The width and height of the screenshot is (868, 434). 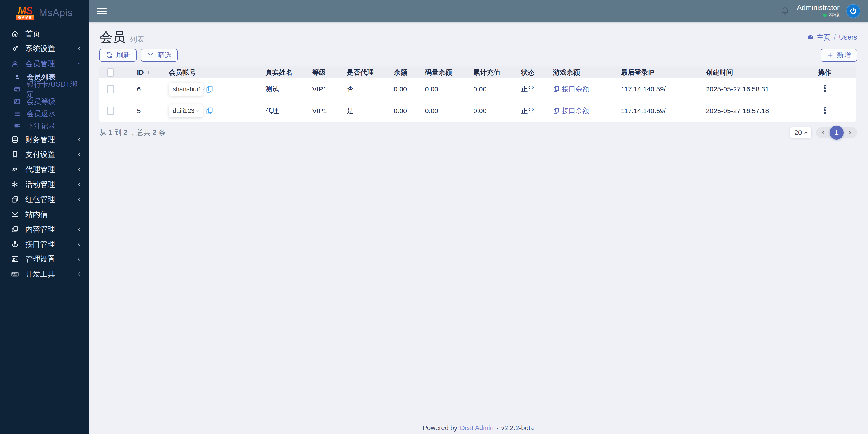 I want to click on anchor-icon, so click(x=15, y=244).